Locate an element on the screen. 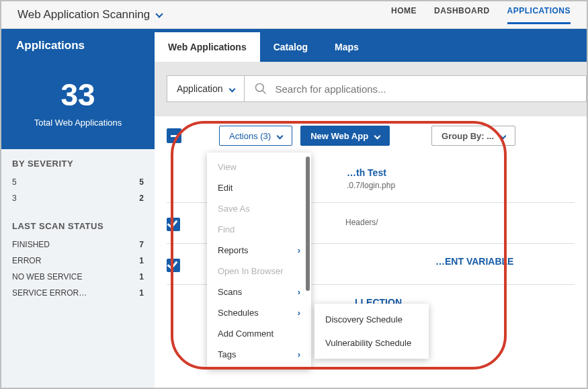  search-icon is located at coordinates (261, 89).